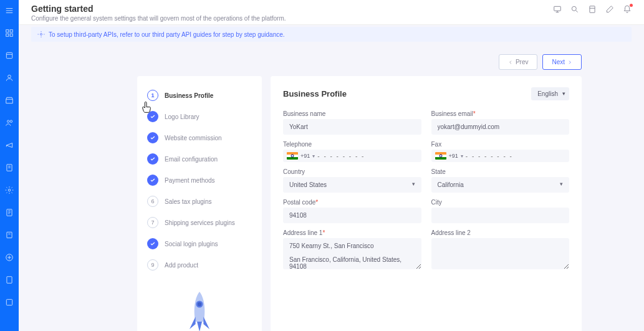 Image resolution: width=644 pixels, height=331 pixels. I want to click on step-label: Shipping services plugins, so click(199, 223).